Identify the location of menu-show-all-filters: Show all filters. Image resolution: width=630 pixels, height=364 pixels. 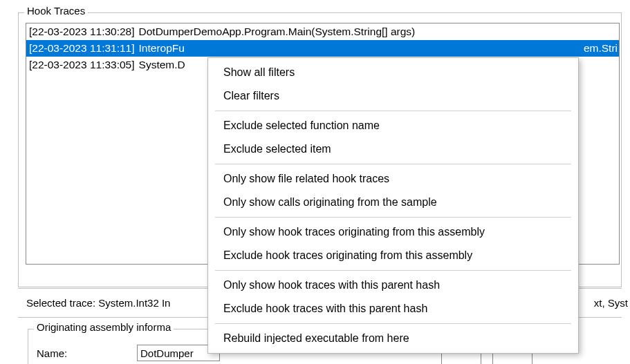
(393, 73).